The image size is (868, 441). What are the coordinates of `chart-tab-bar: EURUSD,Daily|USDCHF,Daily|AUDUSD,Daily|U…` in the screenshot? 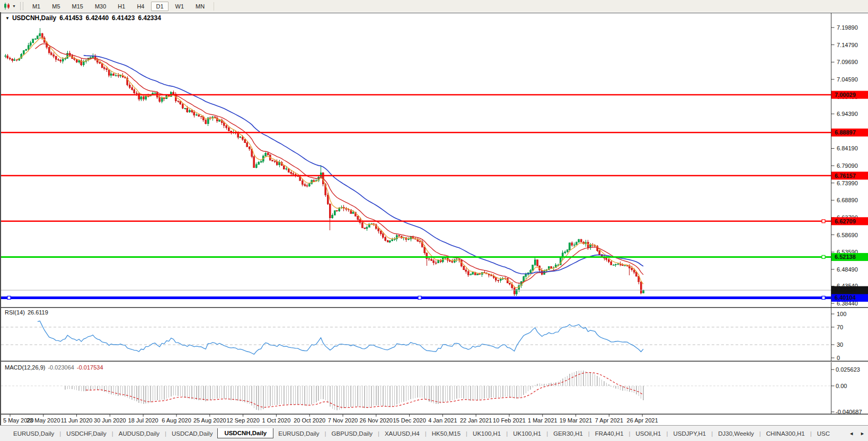 It's located at (434, 433).